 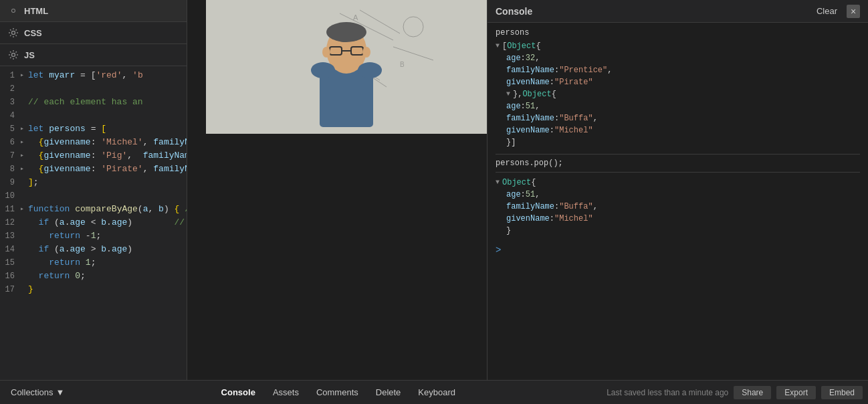 What do you see at coordinates (10, 102) in the screenshot?
I see `line-number: 3` at bounding box center [10, 102].